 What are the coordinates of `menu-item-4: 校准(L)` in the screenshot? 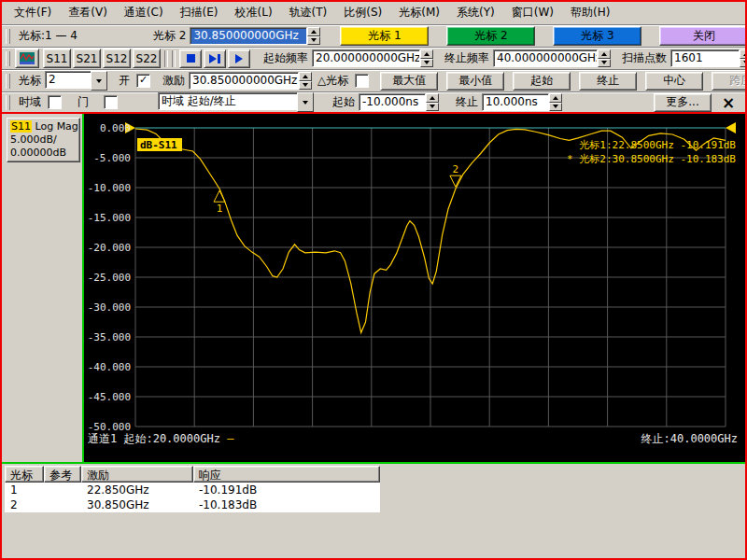 It's located at (254, 13).